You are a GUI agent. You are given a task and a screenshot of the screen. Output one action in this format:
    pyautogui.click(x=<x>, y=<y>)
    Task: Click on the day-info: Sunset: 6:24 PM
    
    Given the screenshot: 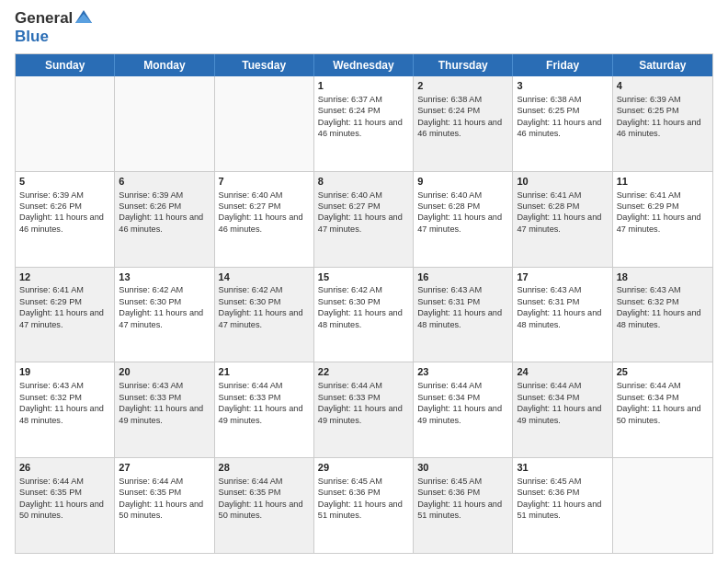 What is the action you would take?
    pyautogui.click(x=463, y=110)
    